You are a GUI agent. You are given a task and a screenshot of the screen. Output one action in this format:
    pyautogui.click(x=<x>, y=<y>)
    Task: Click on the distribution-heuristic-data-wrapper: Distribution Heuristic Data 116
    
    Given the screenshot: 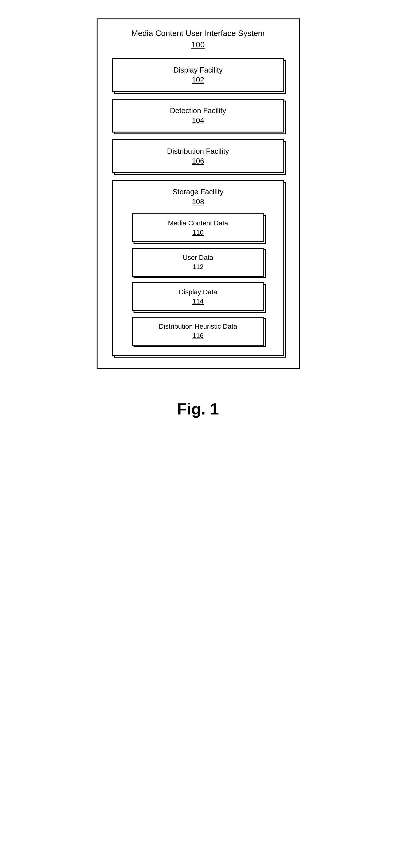 What is the action you would take?
    pyautogui.click(x=198, y=331)
    